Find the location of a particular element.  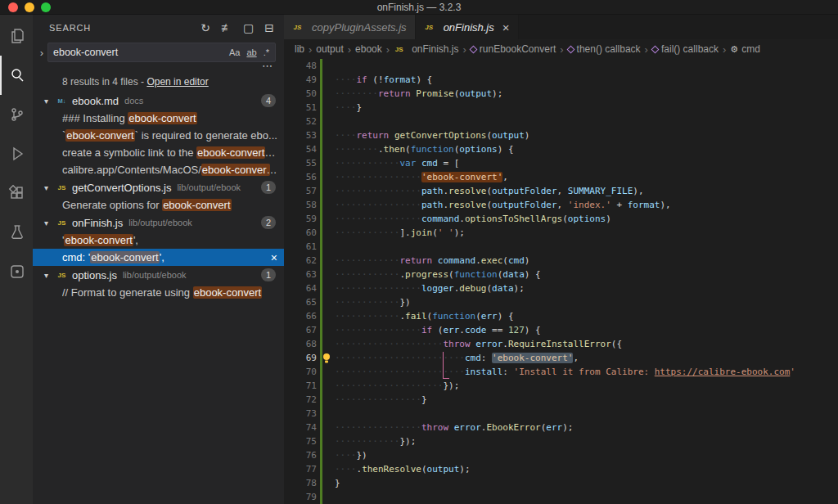

search-input is located at coordinates (139, 52).